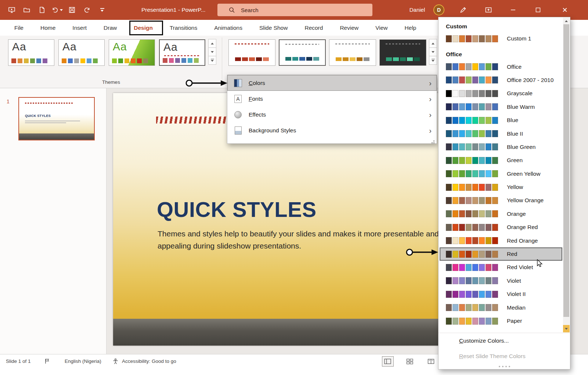 The image size is (588, 375). What do you see at coordinates (274, 28) in the screenshot?
I see `tab-slide-show: Slide Show` at bounding box center [274, 28].